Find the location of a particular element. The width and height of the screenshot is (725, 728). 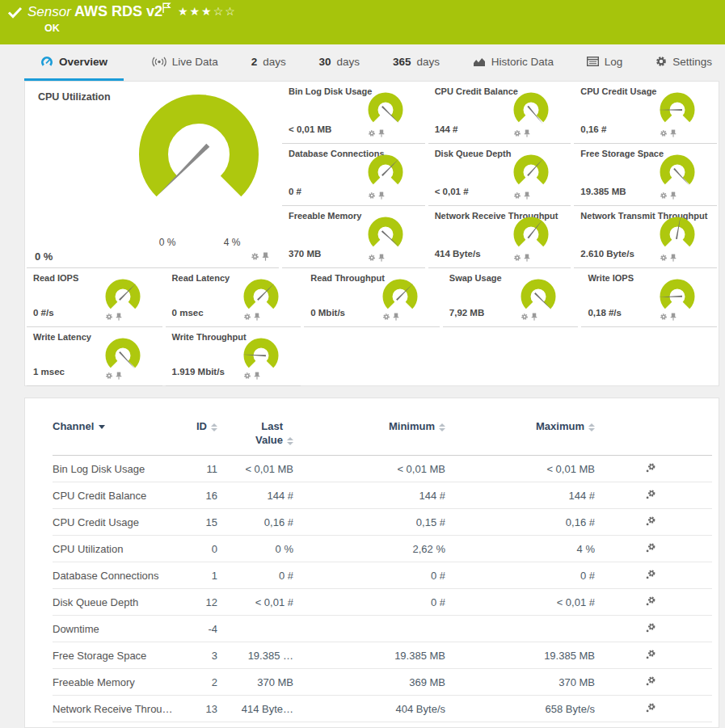

channel-maximum: < 0,01 # is located at coordinates (521, 603).